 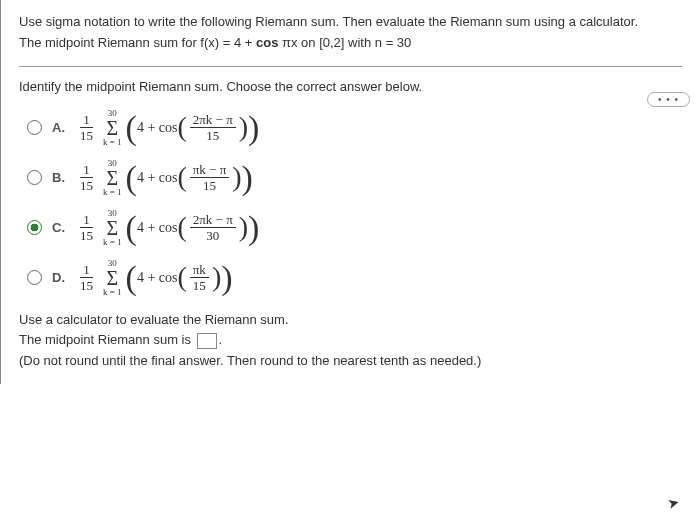 I want to click on option-label: A., so click(x=63, y=128).